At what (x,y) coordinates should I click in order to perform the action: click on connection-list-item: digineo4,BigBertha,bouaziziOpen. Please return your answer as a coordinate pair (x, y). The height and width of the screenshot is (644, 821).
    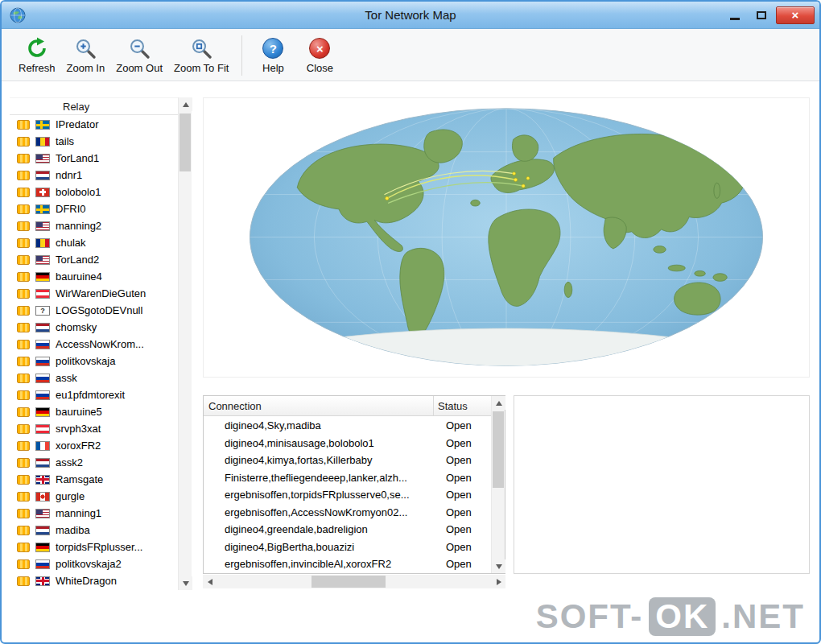
    Looking at the image, I should click on (348, 547).